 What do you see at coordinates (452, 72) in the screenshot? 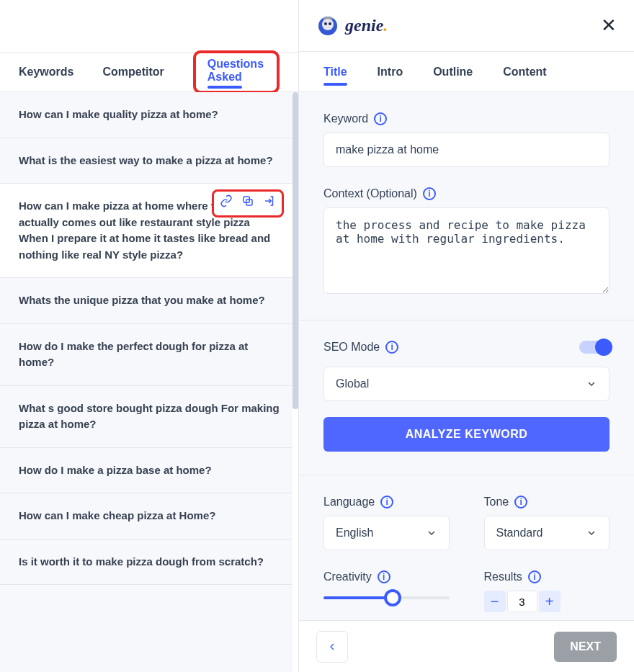
I see `tab-outline: Outline` at bounding box center [452, 72].